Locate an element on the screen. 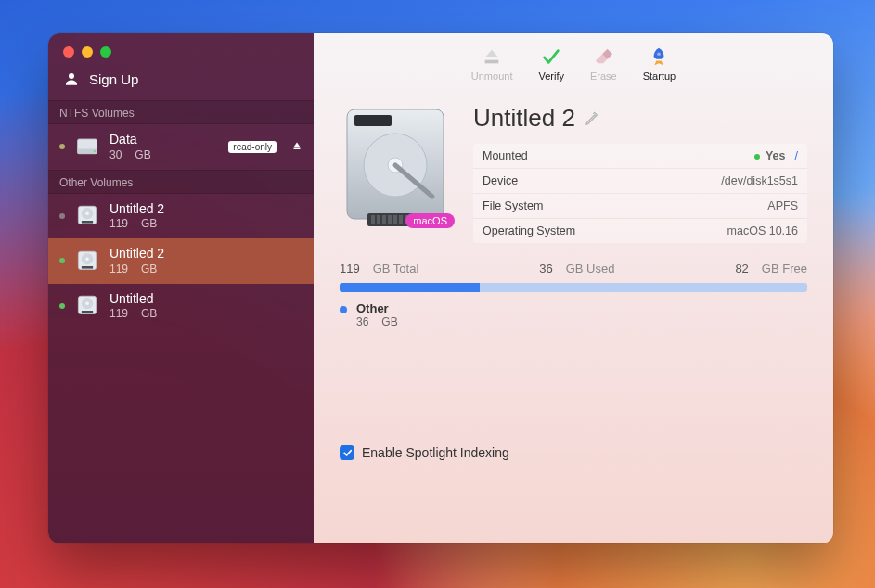 The image size is (875, 588). usage-header: 119GB Total 36GB Used 82GB Free is located at coordinates (573, 269).